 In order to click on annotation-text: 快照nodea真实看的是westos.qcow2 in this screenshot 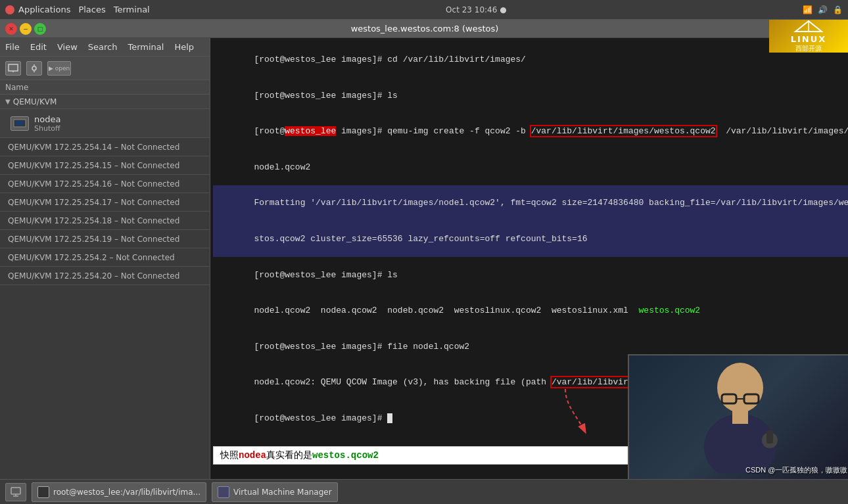, I will do `click(300, 455)`.